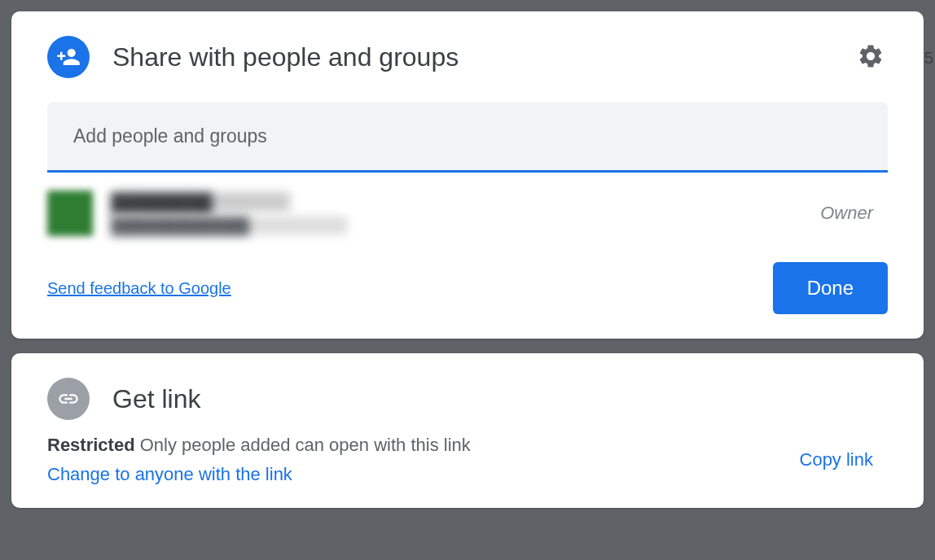 The height and width of the screenshot is (560, 935). Describe the element at coordinates (91, 444) in the screenshot. I see `restricted-label: Restricted` at that location.